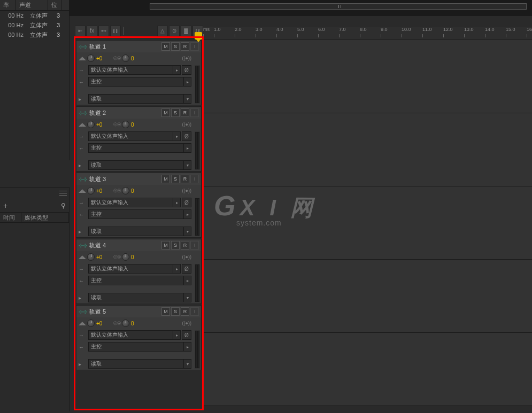 The image size is (532, 413). I want to click on tool-eq-icon: ⫿⫿, so click(115, 31).